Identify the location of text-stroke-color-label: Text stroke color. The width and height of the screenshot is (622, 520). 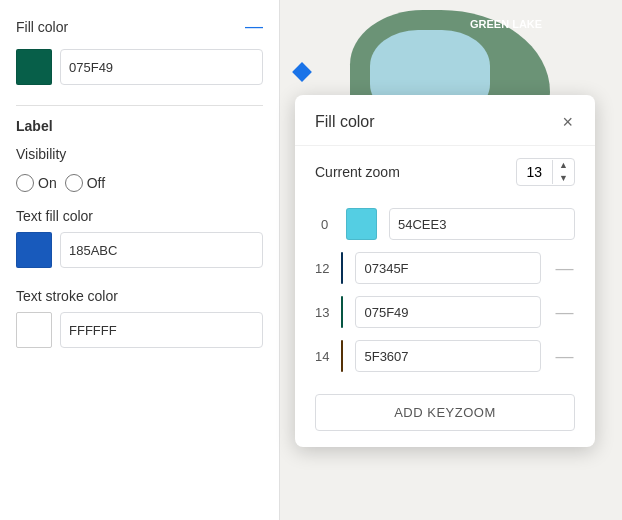
(140, 296).